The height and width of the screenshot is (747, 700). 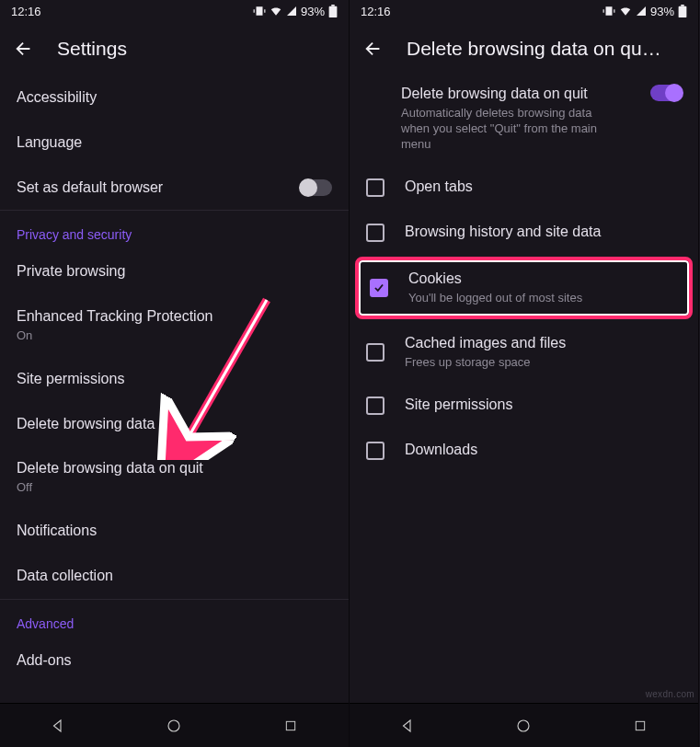 What do you see at coordinates (175, 49) in the screenshot?
I see `app-header: Settings` at bounding box center [175, 49].